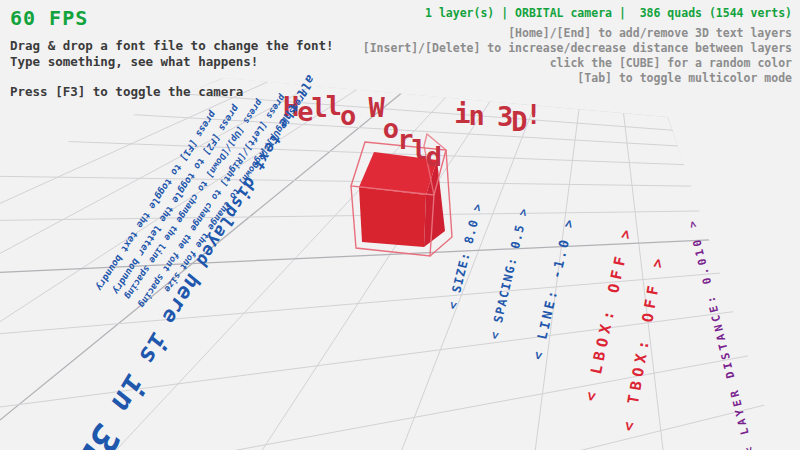 Image resolution: width=800 pixels, height=450 pixels. I want to click on hud-top-right: 1 layer(s) | ORBITAL camera | 386 quads …, so click(578, 46).